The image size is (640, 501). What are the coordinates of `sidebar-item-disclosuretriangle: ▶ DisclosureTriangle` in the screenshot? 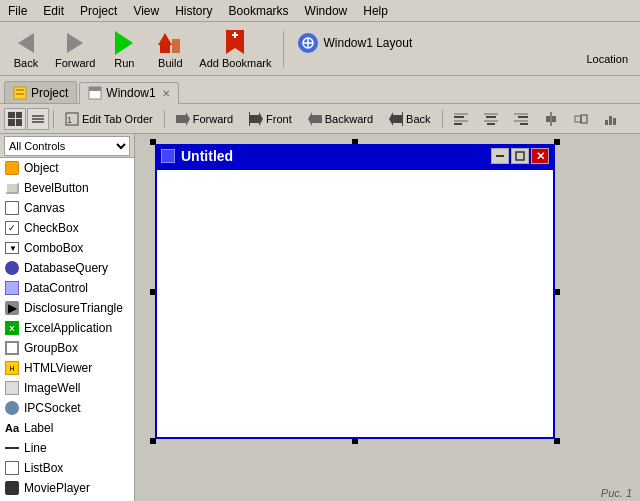 It's located at (67, 308).